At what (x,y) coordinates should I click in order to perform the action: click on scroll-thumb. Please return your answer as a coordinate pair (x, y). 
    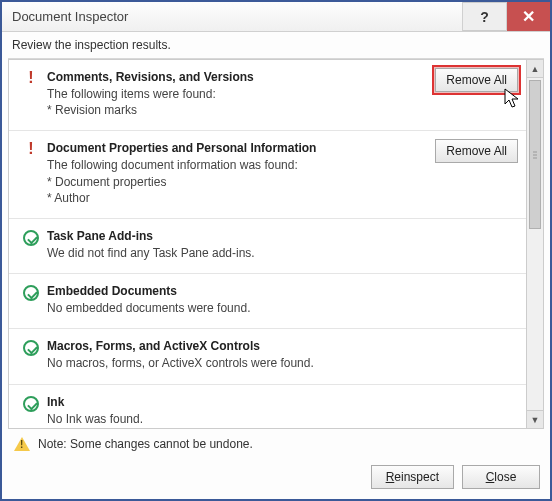
    Looking at the image, I should click on (535, 154).